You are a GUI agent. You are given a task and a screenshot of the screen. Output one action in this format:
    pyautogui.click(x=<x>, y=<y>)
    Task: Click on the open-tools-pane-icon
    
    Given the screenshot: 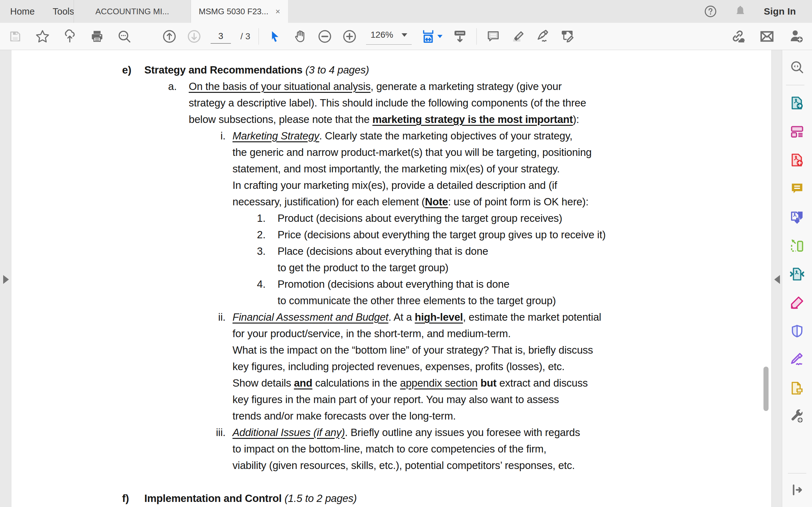 What is the action you would take?
    pyautogui.click(x=797, y=490)
    